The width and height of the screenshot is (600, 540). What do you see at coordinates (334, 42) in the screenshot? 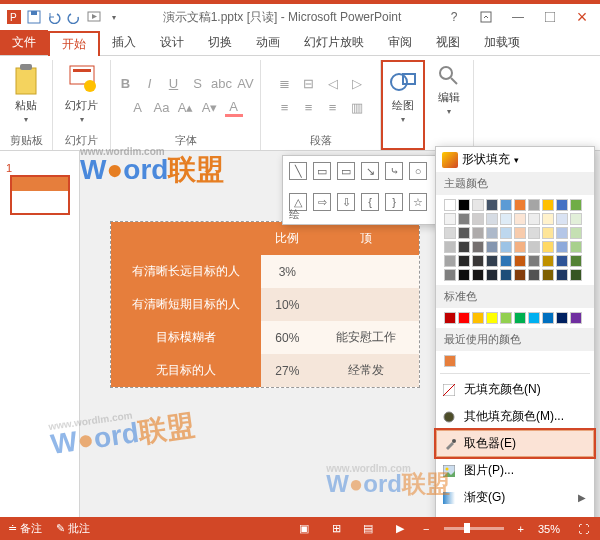
I see `tab-slideshow: 幻灯片放映` at bounding box center [334, 42].